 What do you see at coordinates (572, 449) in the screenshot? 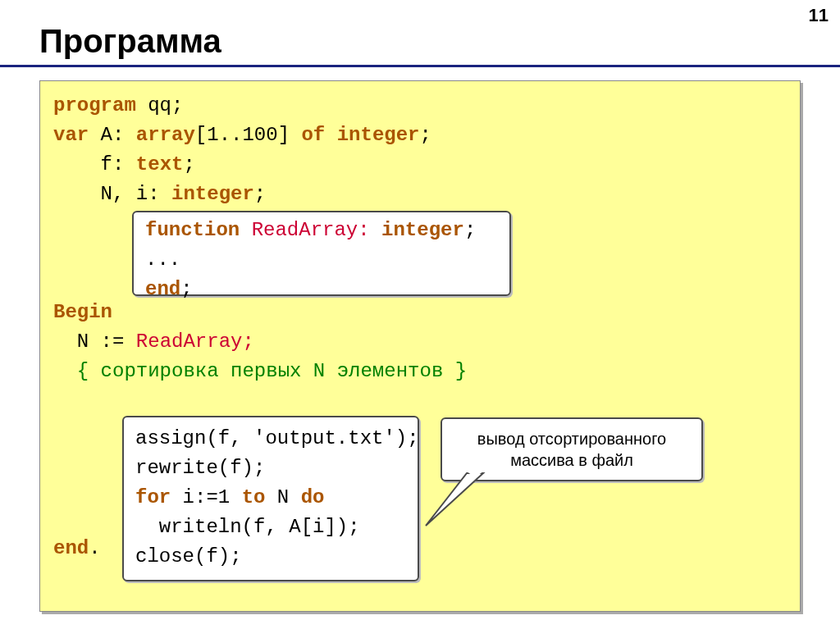
I see `callout-text: вывод отсортированного массива в файл` at bounding box center [572, 449].